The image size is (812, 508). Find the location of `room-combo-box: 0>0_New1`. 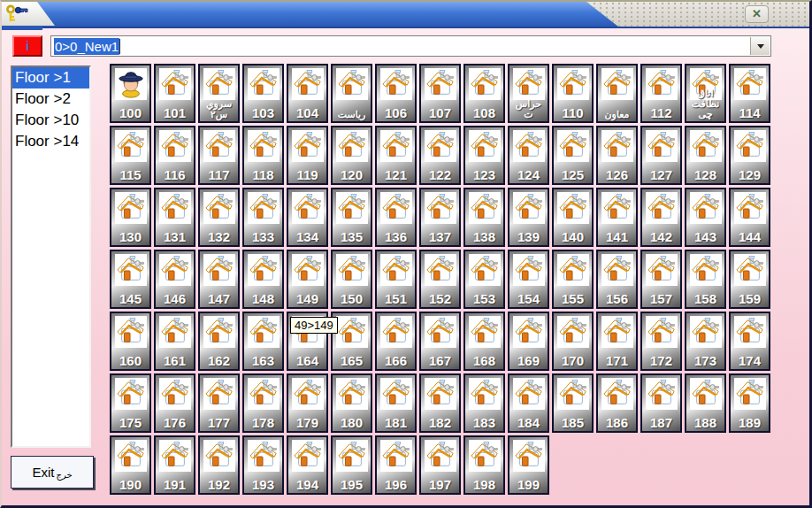

room-combo-box: 0>0_New1 is located at coordinates (410, 46).